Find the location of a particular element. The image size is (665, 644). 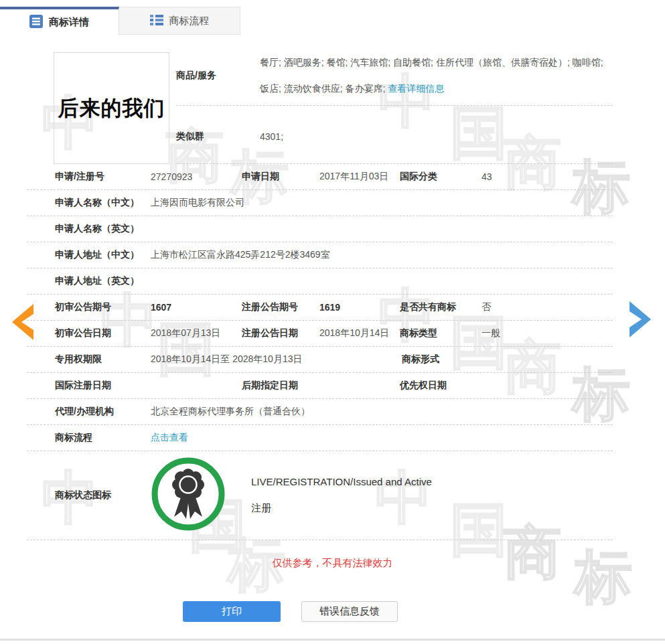

tab-trademark-details-label: 商标详情 is located at coordinates (69, 23).